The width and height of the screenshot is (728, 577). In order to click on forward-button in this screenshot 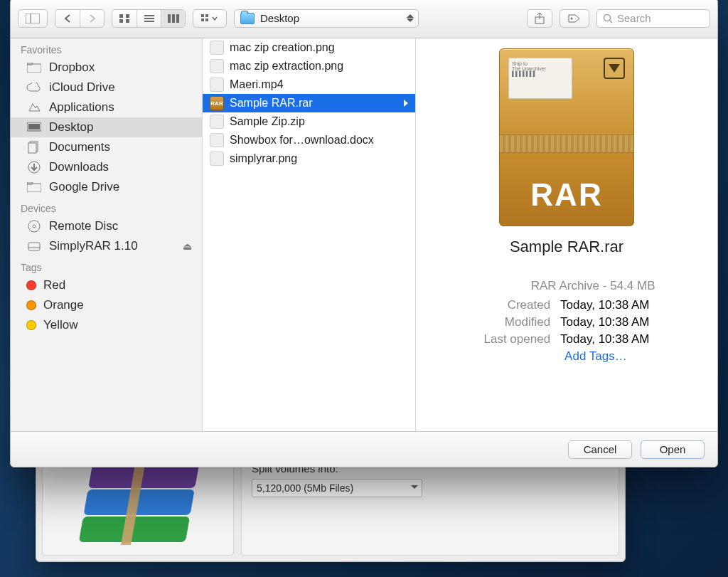, I will do `click(92, 18)`.